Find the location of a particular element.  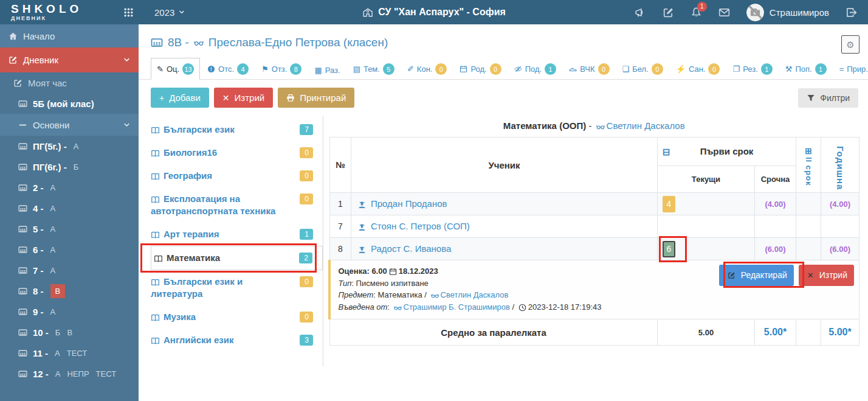

collapse-icon: ⊟ is located at coordinates (666, 151).